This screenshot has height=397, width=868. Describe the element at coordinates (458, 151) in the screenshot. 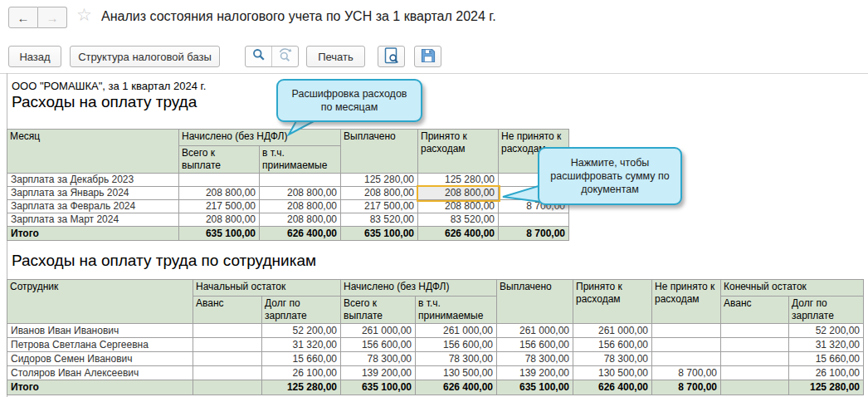

I see `col-header-accepted: Принято к расходам` at that location.